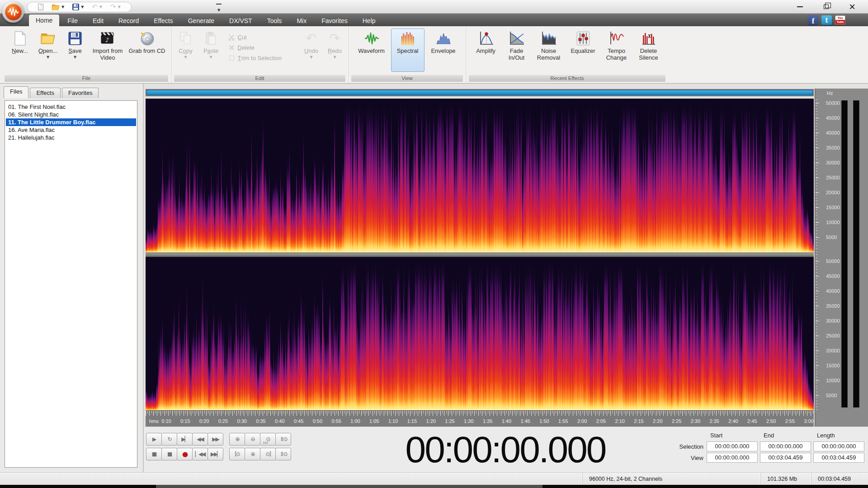 Image resolution: width=868 pixels, height=488 pixels. Describe the element at coordinates (486, 38) in the screenshot. I see `amplify-icon` at that location.